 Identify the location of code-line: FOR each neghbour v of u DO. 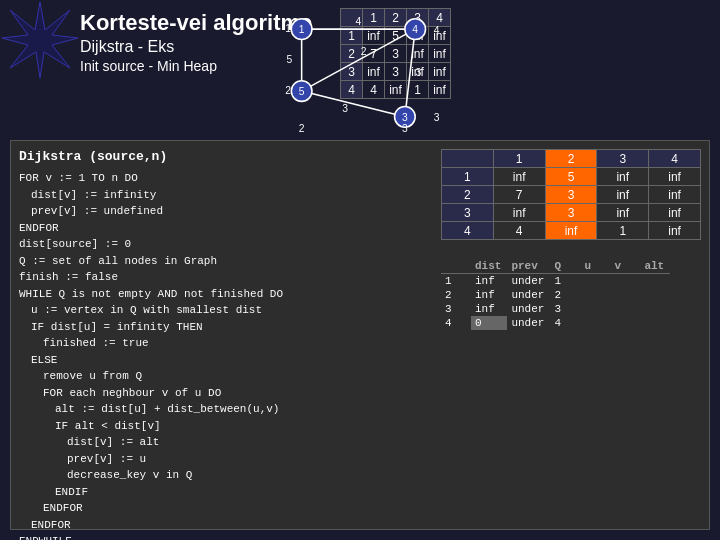
(225, 394).